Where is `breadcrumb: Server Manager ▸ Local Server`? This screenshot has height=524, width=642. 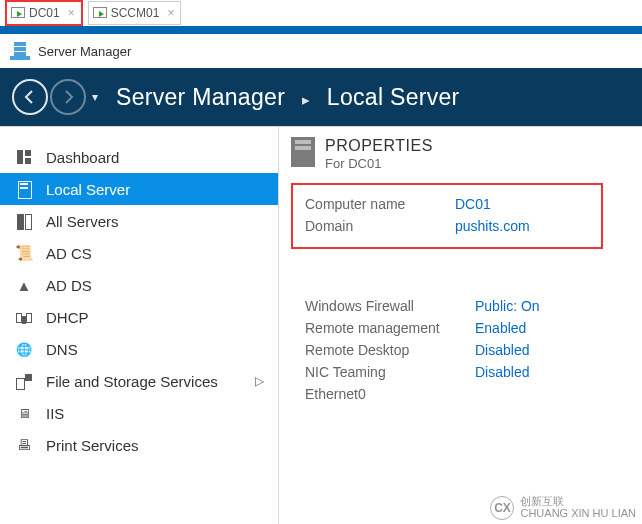
breadcrumb: Server Manager ▸ Local Server is located at coordinates (288, 98).